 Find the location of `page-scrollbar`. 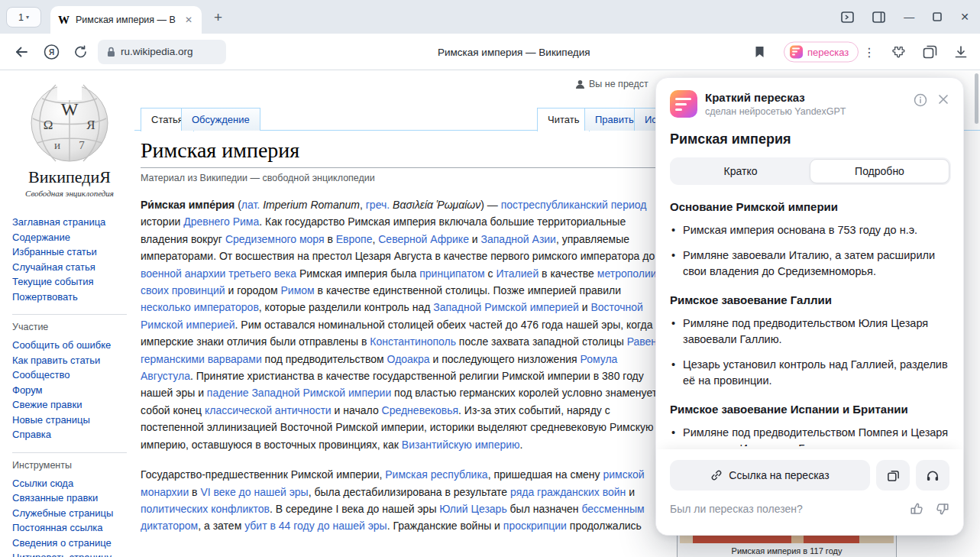

page-scrollbar is located at coordinates (976, 99).